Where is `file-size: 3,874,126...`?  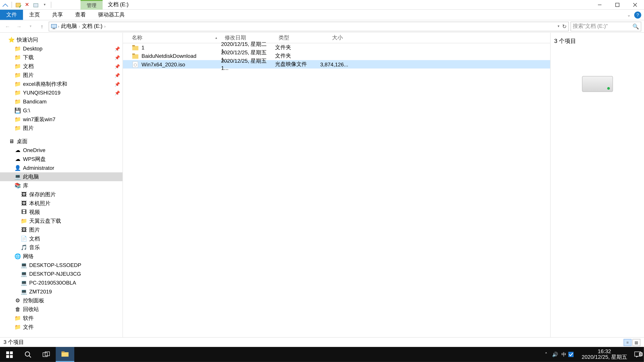 file-size: 3,874,126... is located at coordinates (334, 64).